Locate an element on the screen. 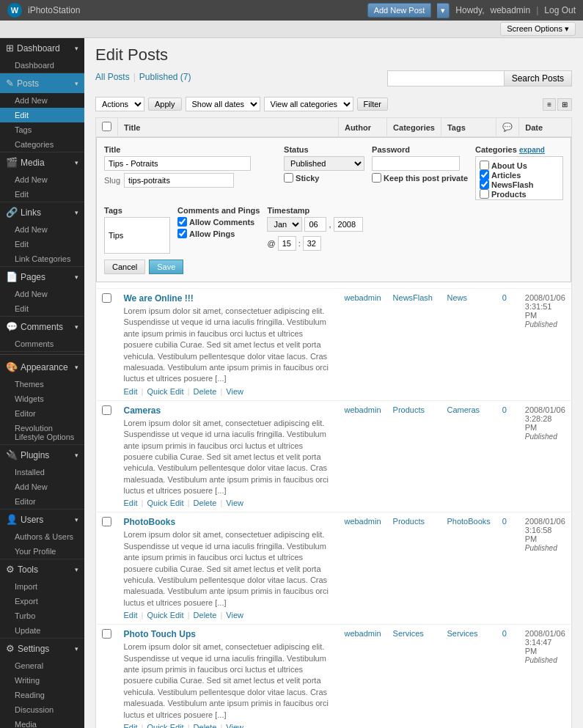 This screenshot has width=583, height=728. tab-all-posts: All Posts is located at coordinates (113, 77).